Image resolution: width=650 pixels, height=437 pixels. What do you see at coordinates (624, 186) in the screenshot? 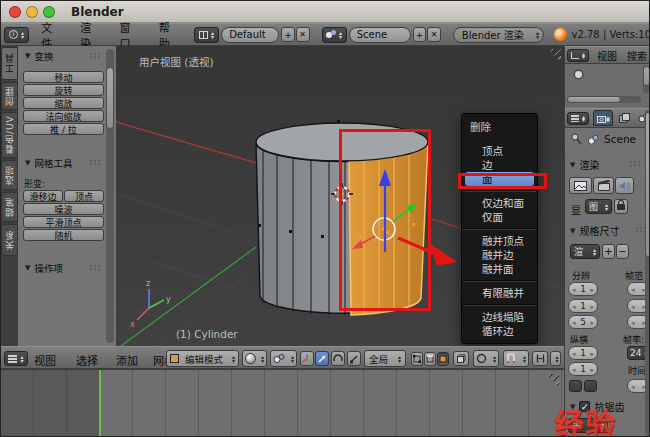
I see `render-audio-button` at bounding box center [624, 186].